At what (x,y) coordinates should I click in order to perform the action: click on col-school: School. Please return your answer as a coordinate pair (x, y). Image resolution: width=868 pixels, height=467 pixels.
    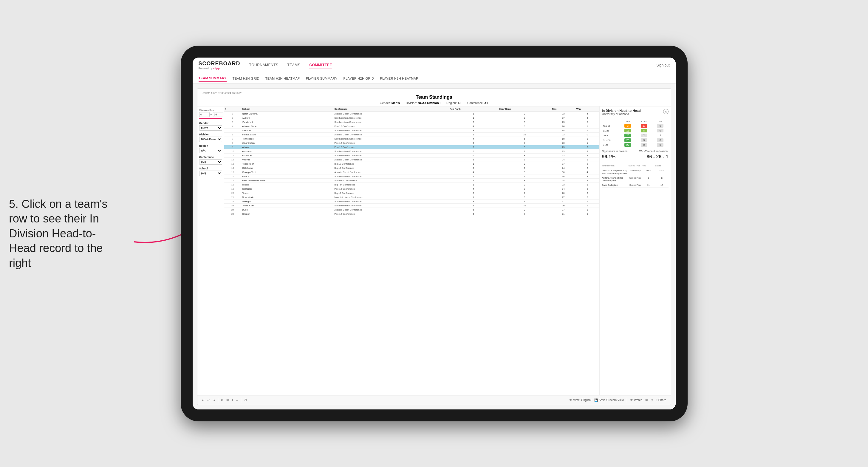
    Looking at the image, I should click on (287, 109).